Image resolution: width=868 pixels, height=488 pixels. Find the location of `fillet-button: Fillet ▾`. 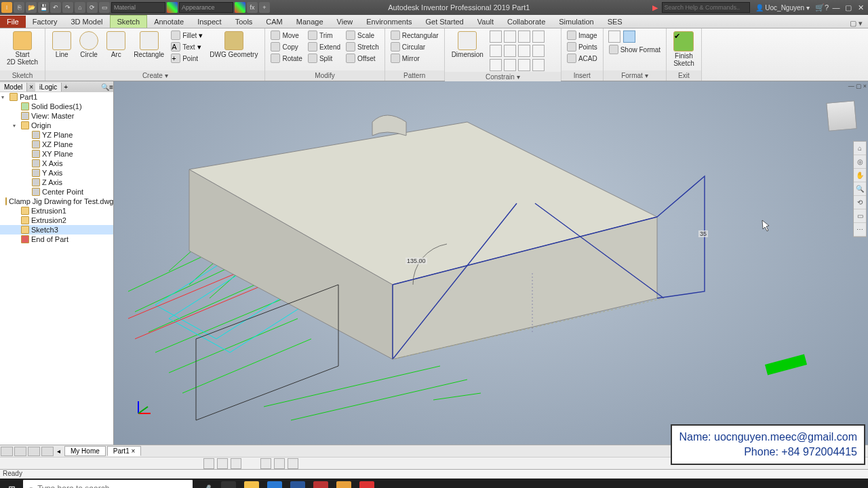

fillet-button: Fillet ▾ is located at coordinates (187, 35).